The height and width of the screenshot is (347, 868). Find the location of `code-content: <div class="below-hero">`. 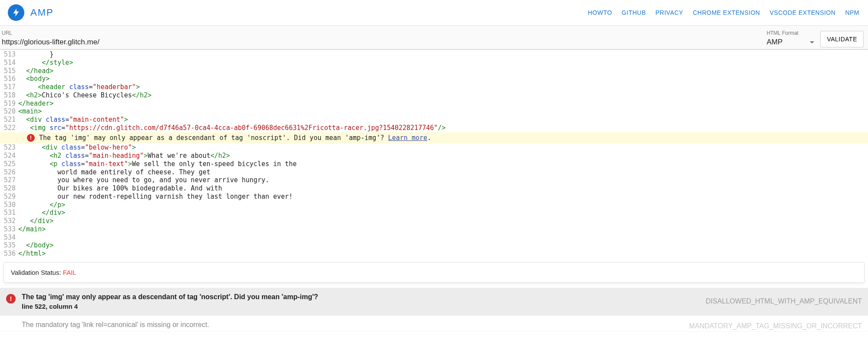

code-content: <div class="below-hero"> is located at coordinates (443, 148).